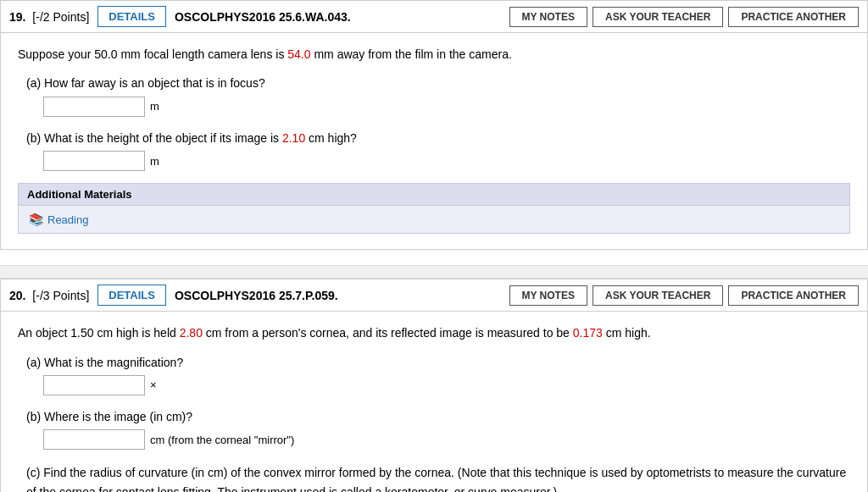 This screenshot has height=492, width=868. Describe the element at coordinates (132, 17) in the screenshot. I see `question-19-details-button: DETAILS` at that location.